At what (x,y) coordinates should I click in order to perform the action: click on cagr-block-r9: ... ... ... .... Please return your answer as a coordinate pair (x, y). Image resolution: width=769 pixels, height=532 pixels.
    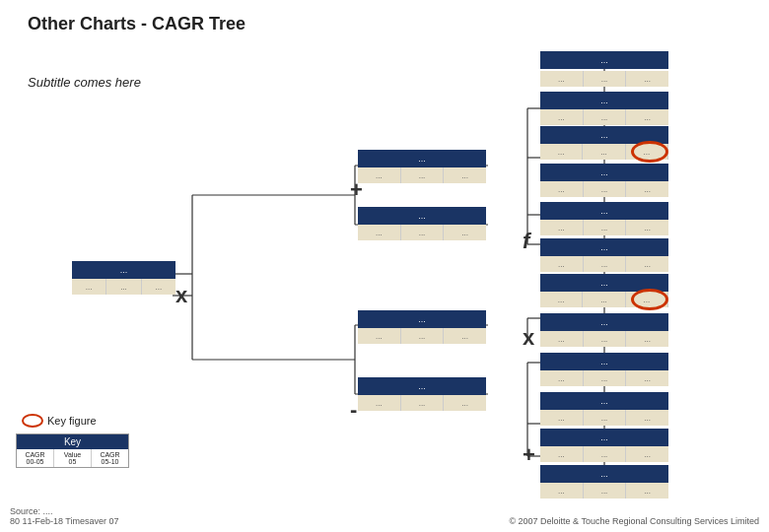
    Looking at the image, I should click on (604, 369).